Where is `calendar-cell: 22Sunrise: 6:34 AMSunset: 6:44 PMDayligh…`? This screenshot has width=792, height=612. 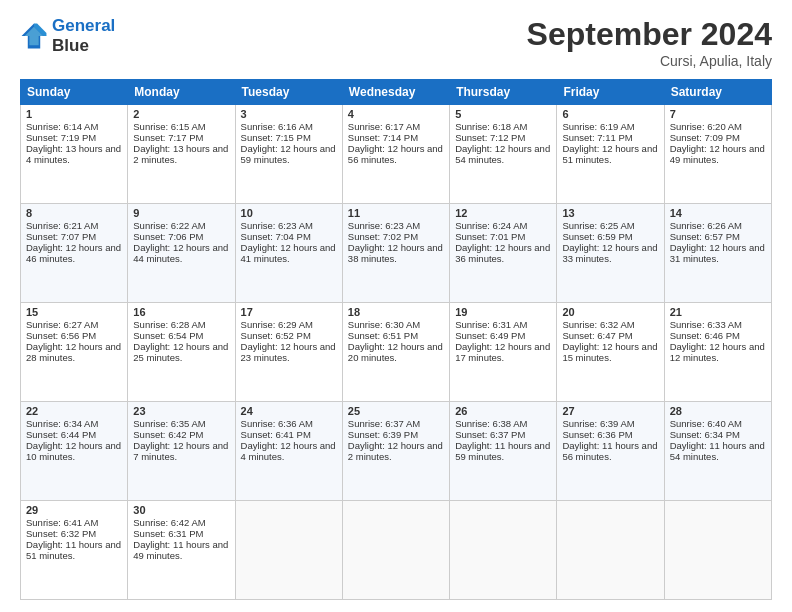
calendar-cell: 22Sunrise: 6:34 AMSunset: 6:44 PMDayligh… is located at coordinates (74, 452).